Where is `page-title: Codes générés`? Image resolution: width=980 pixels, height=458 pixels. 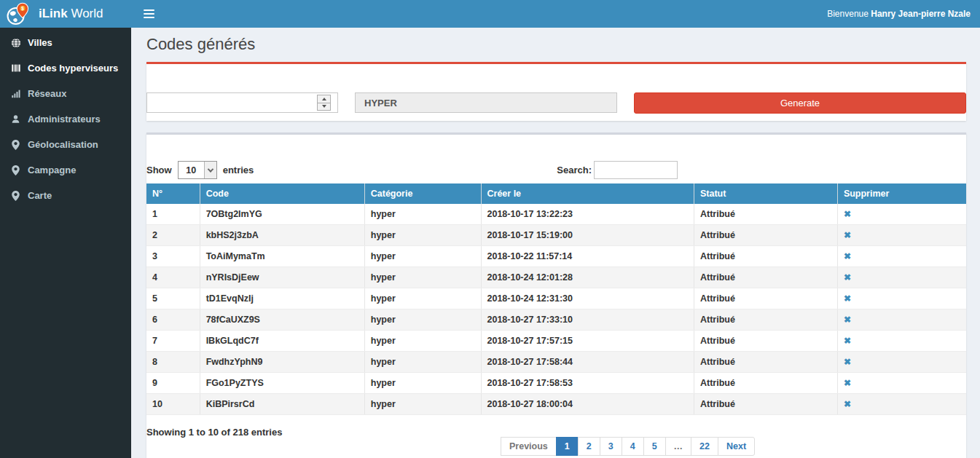 page-title: Codes générés is located at coordinates (557, 44).